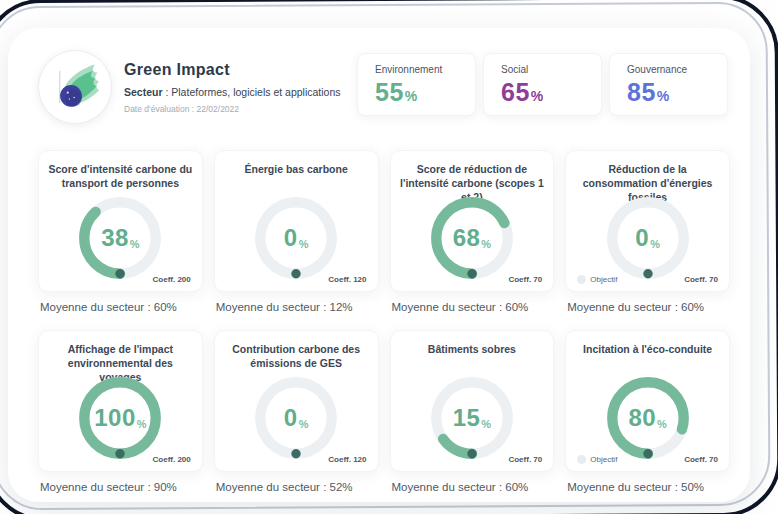 The image size is (778, 514). I want to click on card-footer: Coeff. 70, so click(472, 460).